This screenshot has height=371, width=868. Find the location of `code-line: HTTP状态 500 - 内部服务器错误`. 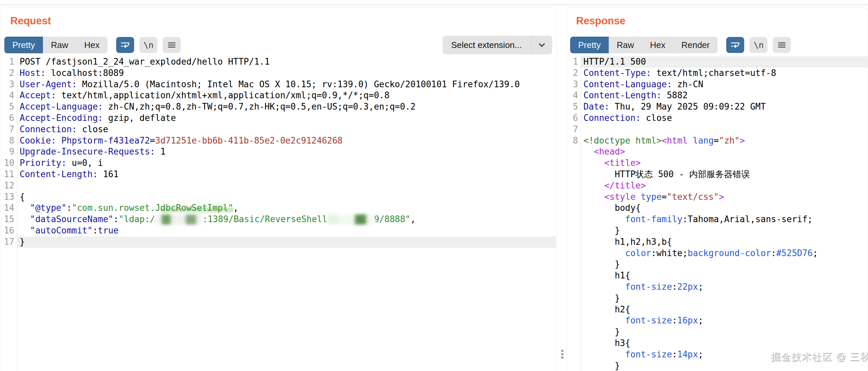

code-line: HTTP状态 500 - 内部服务器错误 is located at coordinates (717, 175).